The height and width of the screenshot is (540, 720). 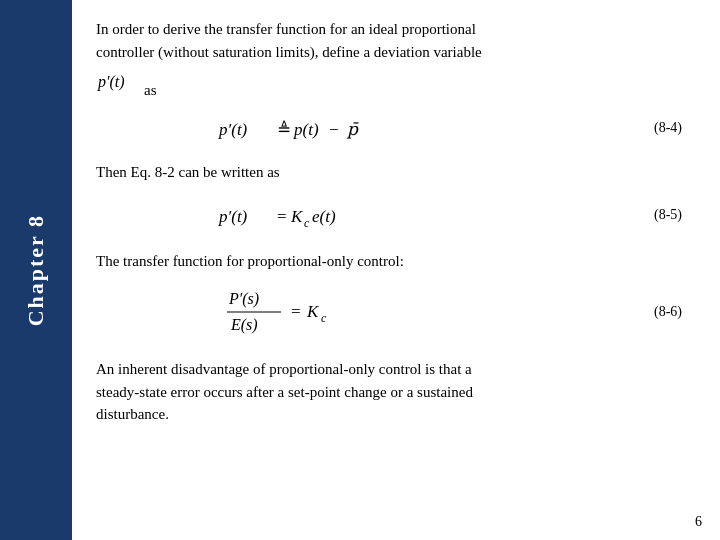 What do you see at coordinates (369, 215) in the screenshot?
I see `eq85-svg: p′(t) = K c e(t)` at bounding box center [369, 215].